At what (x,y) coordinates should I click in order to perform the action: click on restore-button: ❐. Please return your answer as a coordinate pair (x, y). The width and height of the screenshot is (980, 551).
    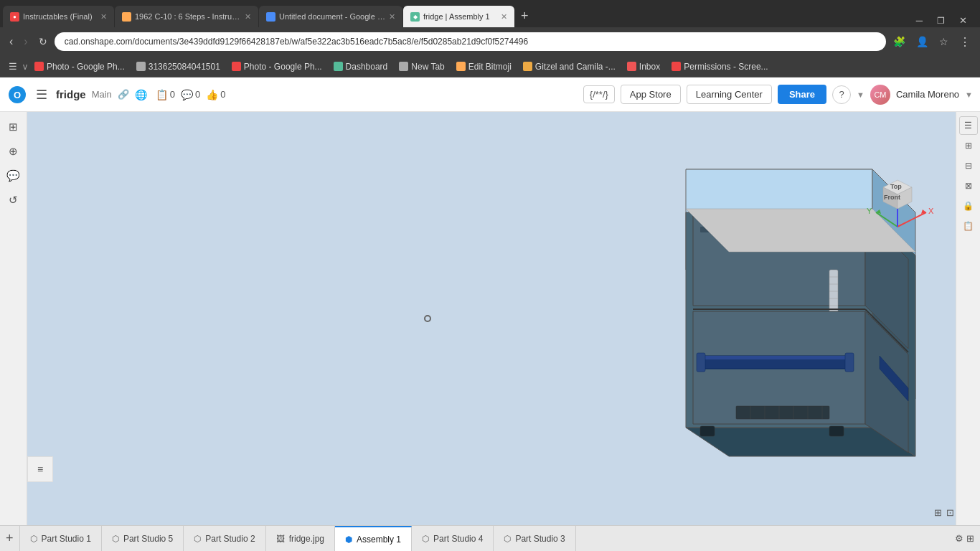
    Looking at the image, I should click on (941, 21).